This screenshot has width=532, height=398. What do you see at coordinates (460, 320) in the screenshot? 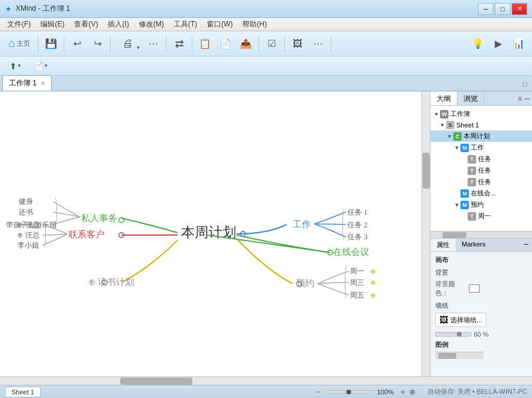
I see `choose-wallpaper-button: 🖼 选择墙纸...` at bounding box center [460, 320].